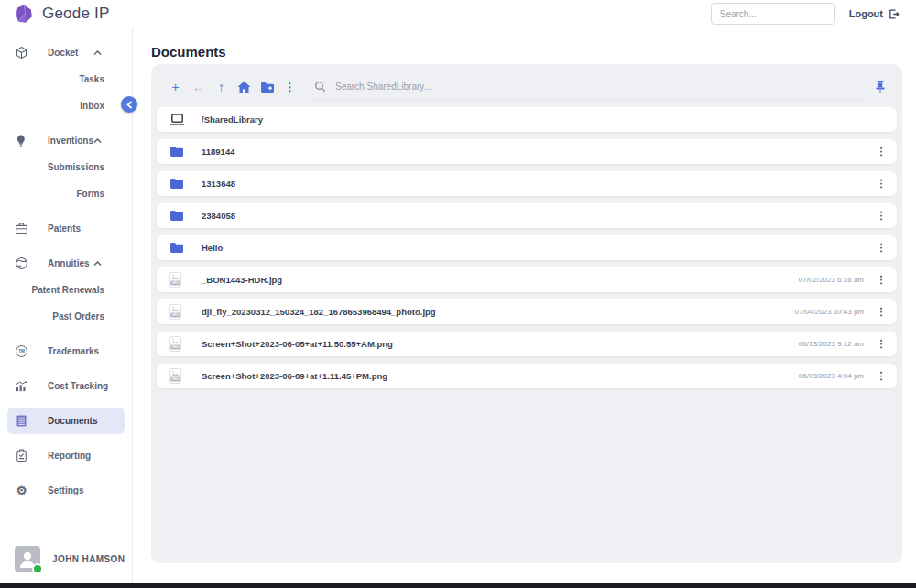 The height and width of the screenshot is (588, 916). I want to click on sidebar-item-settings: ⚙ Settings, so click(66, 491).